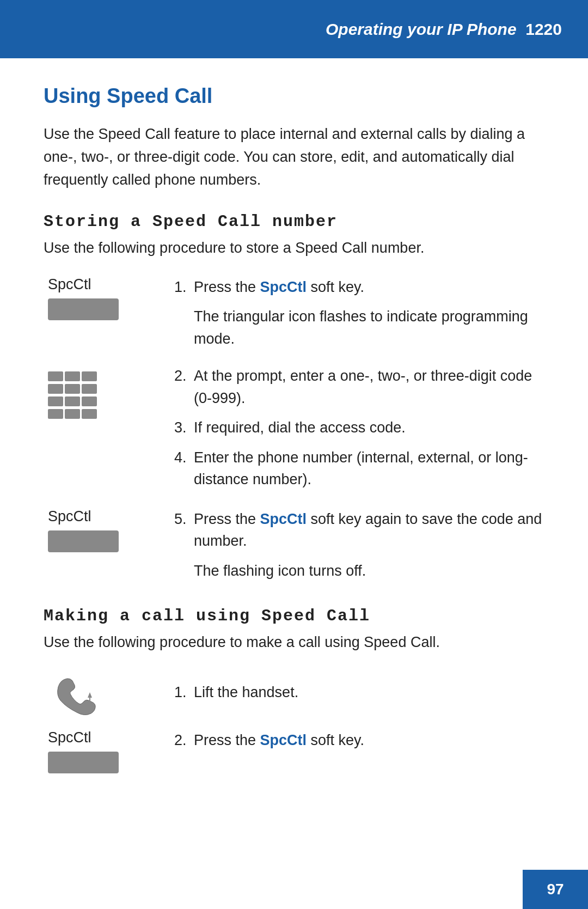 The image size is (588, 909). What do you see at coordinates (103, 431) in the screenshot?
I see `step2-left` at bounding box center [103, 431].